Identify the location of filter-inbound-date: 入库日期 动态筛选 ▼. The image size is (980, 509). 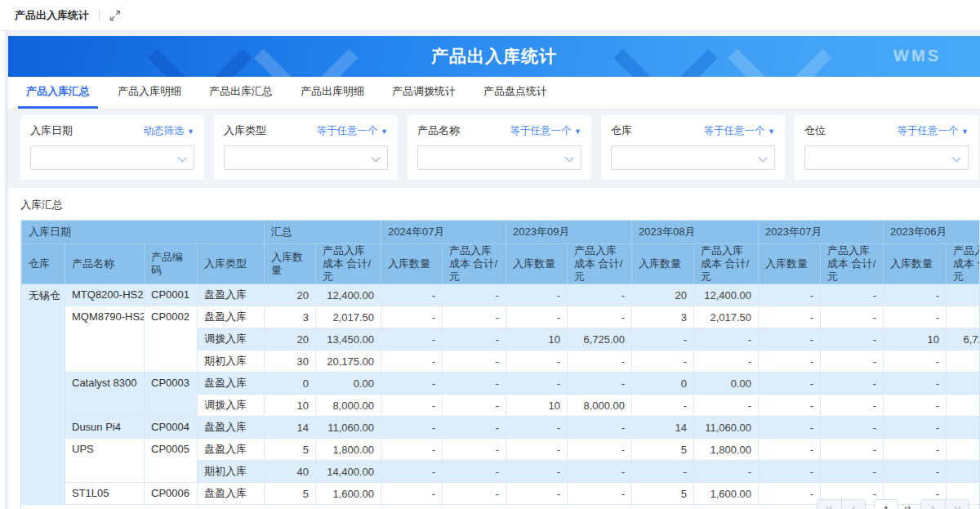
(113, 147).